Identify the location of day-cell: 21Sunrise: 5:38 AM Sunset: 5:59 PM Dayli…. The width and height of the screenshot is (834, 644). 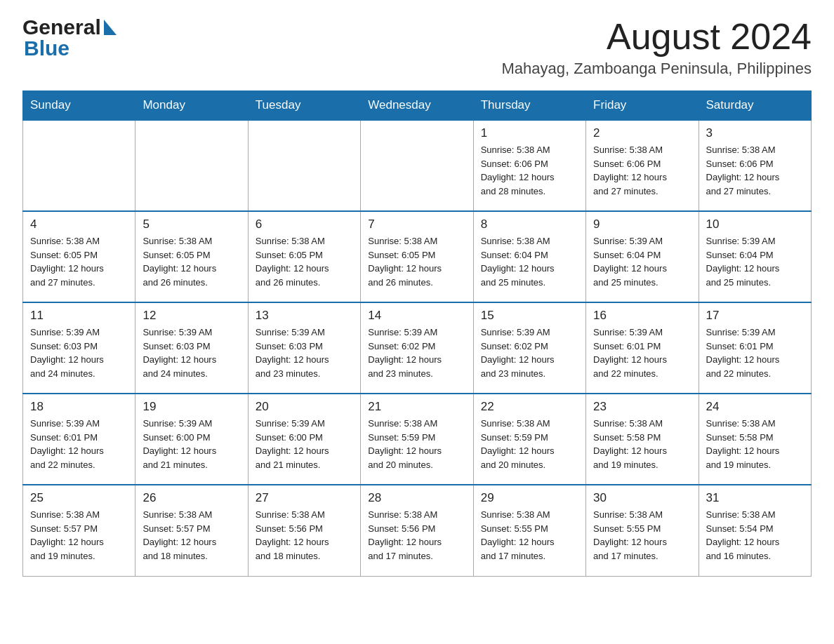
(417, 439).